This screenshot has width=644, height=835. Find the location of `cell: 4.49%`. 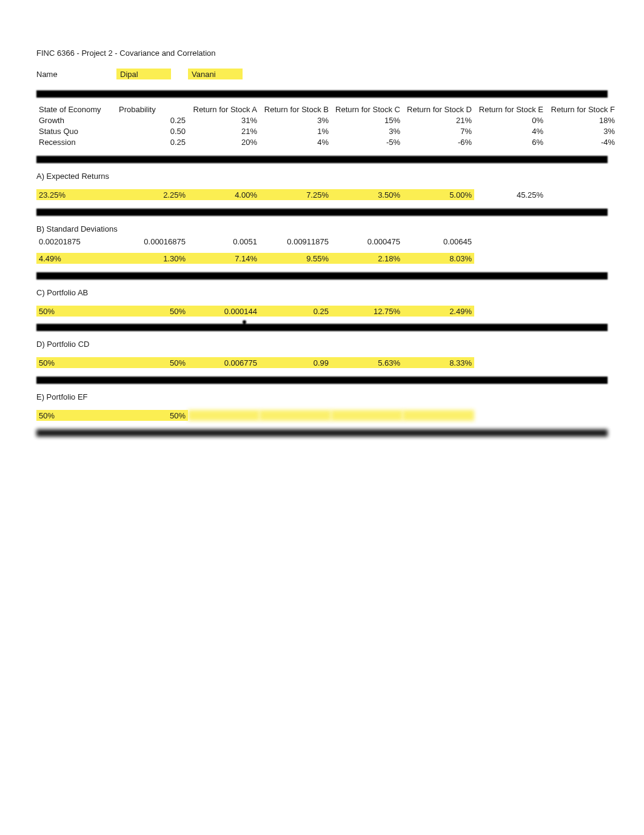

cell: 4.49% is located at coordinates (76, 258).